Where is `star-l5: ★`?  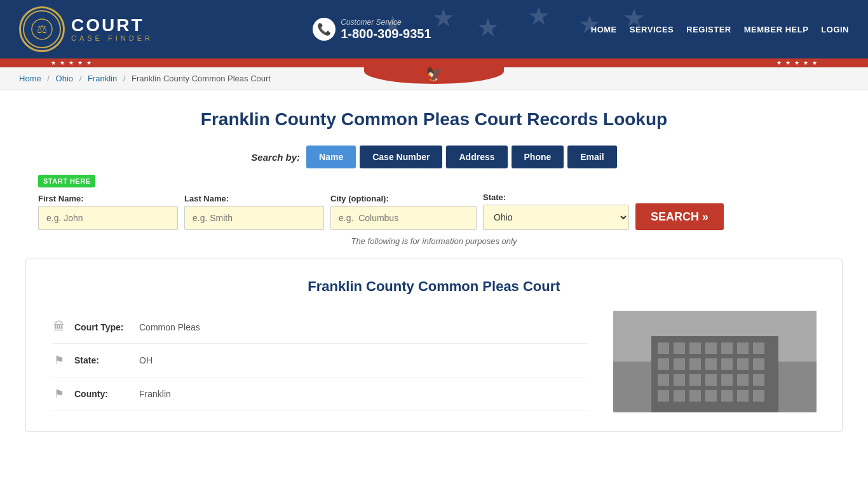 star-l5: ★ is located at coordinates (89, 63).